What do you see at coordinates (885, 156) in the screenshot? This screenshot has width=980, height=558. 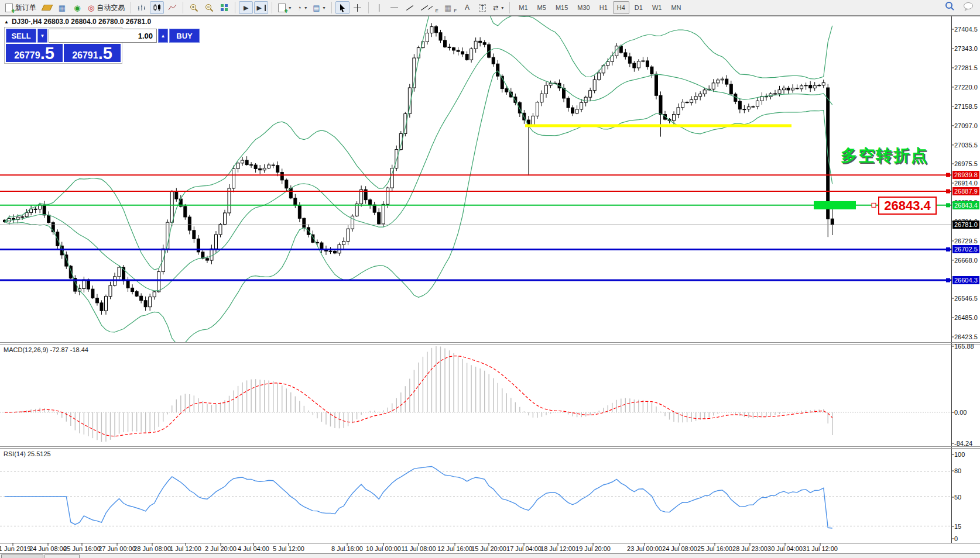 I see `turning-point-annotation: 多空转折点` at bounding box center [885, 156].